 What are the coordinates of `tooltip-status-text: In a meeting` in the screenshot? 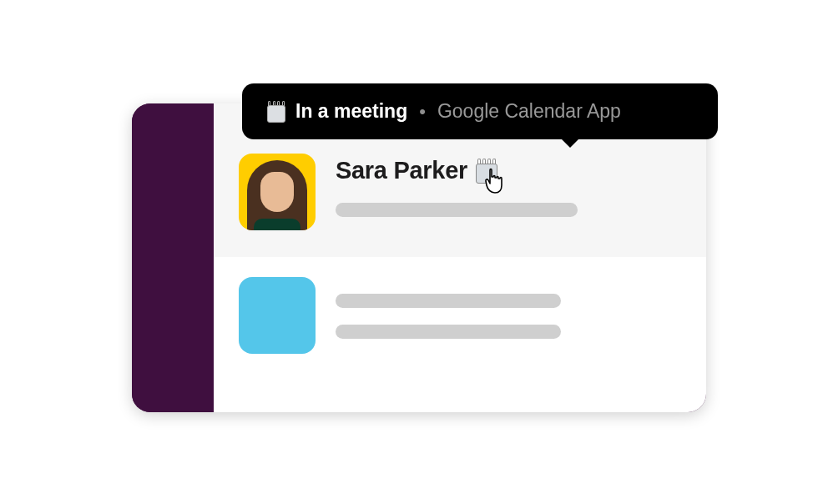 It's located at (351, 112).